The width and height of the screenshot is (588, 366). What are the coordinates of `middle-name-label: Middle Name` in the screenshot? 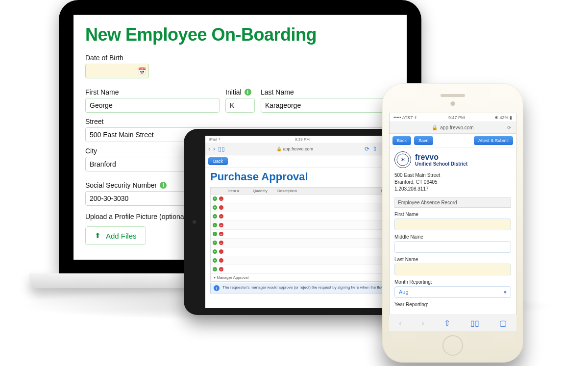 It's located at (453, 237).